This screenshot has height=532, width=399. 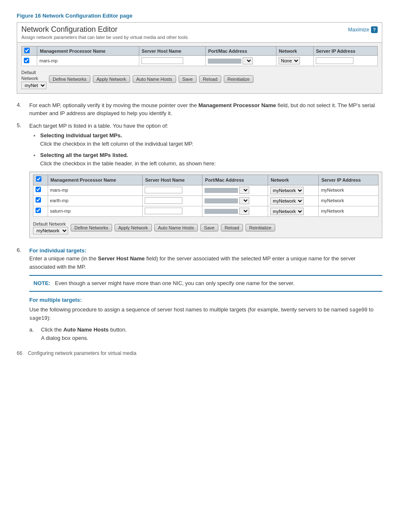 What do you see at coordinates (41, 180) in the screenshot?
I see `col2-header-checkbox` at bounding box center [41, 180].